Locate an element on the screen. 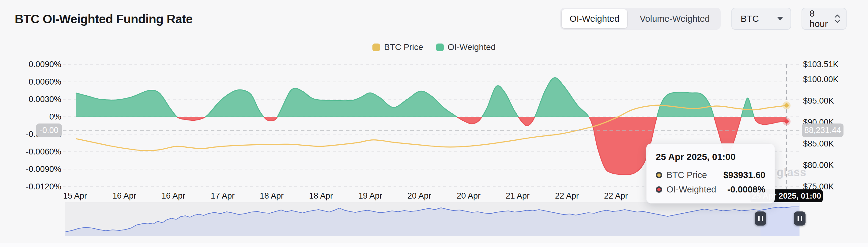  x-axis-tick: 15 Apr is located at coordinates (75, 196).